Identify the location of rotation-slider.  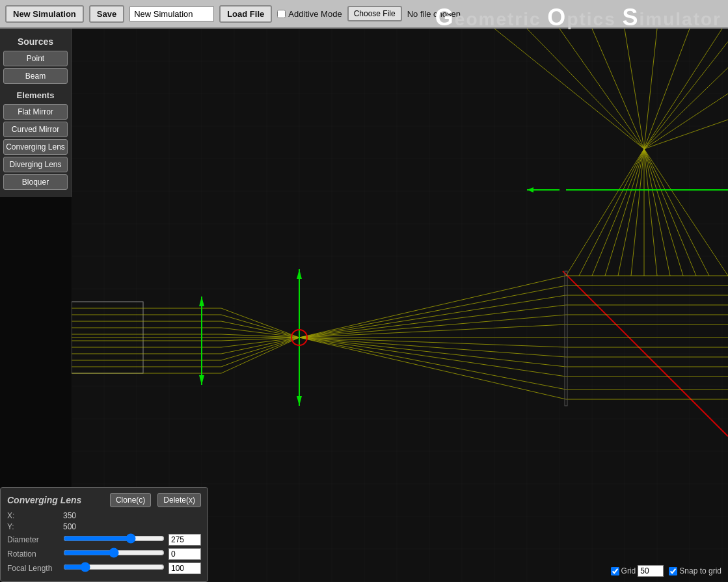
(114, 553).